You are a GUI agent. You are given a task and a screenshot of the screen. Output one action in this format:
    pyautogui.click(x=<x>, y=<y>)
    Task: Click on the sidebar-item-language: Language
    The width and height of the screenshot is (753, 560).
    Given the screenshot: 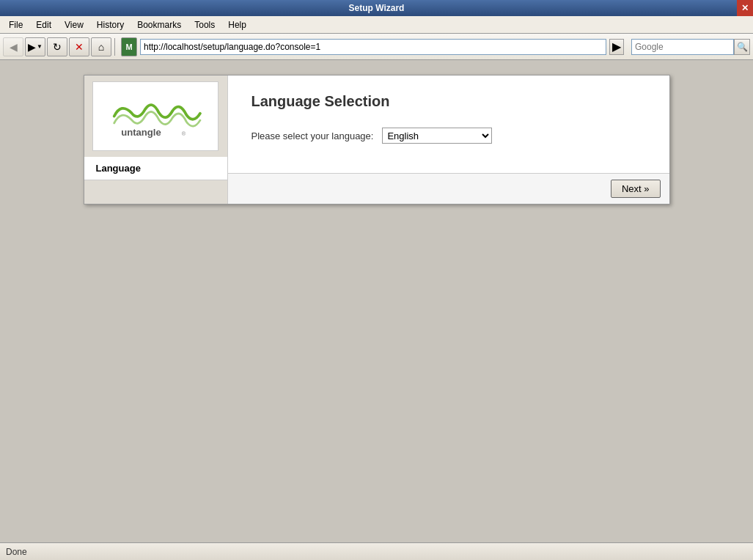 What is the action you would take?
    pyautogui.click(x=155, y=169)
    